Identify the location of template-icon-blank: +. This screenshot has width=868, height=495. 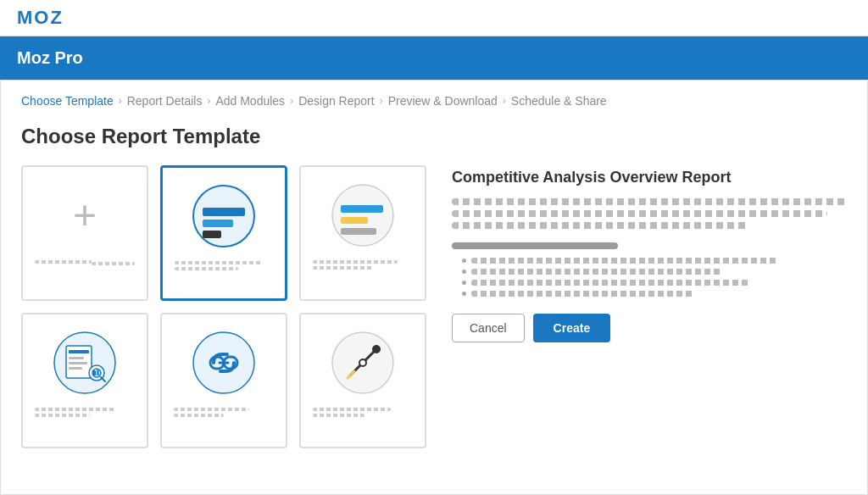
(85, 215).